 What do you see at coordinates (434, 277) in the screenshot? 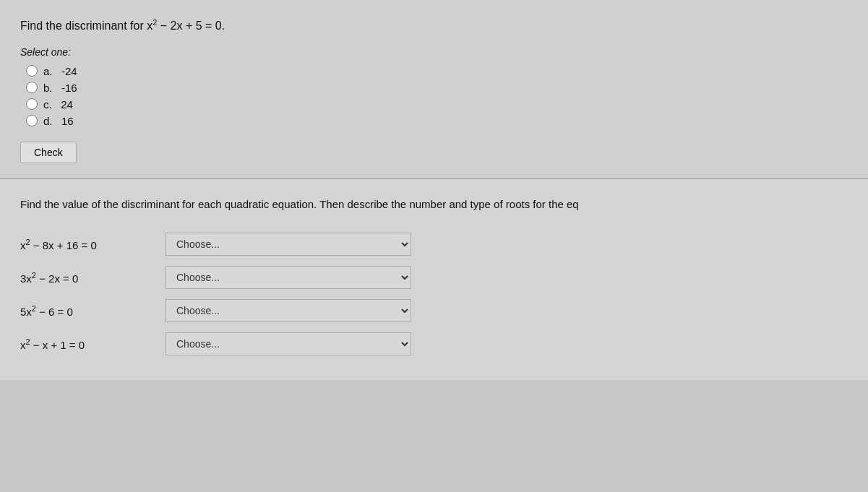
I see `equation-row-2: 3x2 − 2x = 0 Choose...` at bounding box center [434, 277].